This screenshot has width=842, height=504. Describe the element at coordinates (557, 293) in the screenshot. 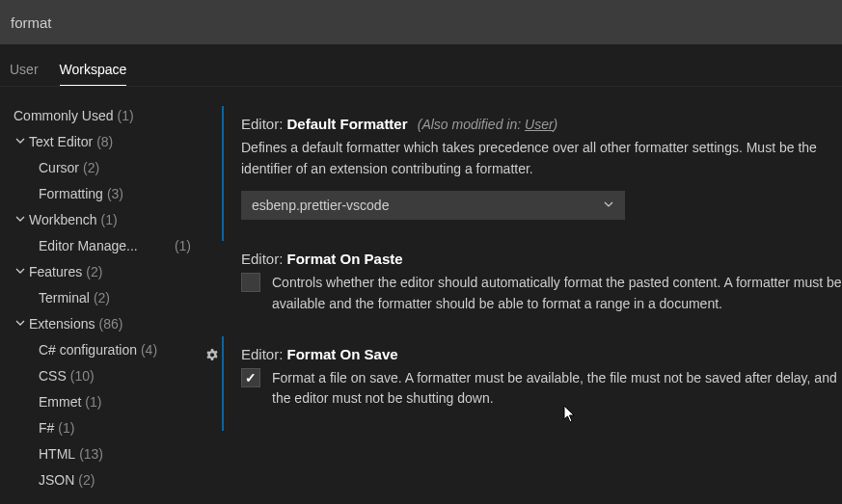

I see `setting-description: Controls whether the editor should autom…` at that location.